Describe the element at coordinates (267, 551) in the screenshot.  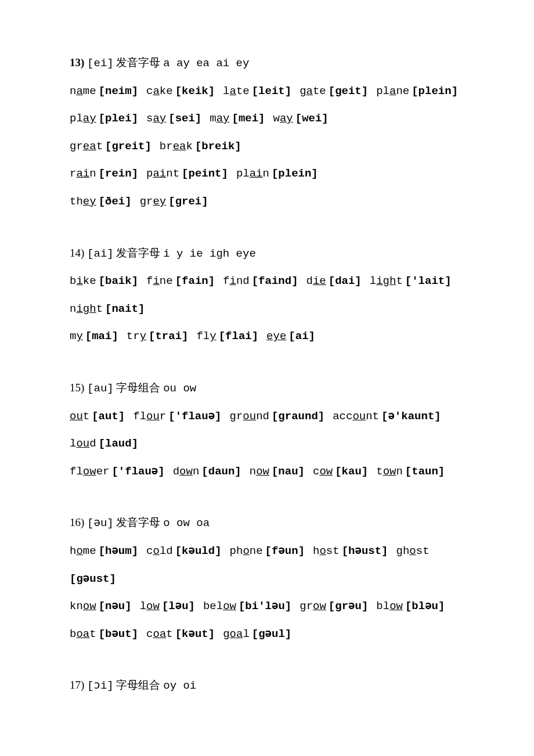
I see `example-line: home[həum]cold[kəuld]phone[fəun]host[həu…` at that location.